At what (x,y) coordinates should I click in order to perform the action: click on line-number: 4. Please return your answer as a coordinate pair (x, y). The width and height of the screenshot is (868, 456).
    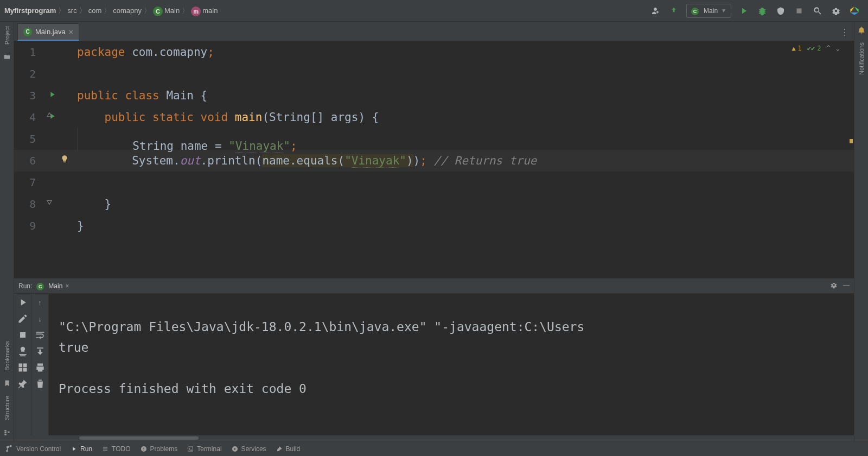
    Looking at the image, I should click on (28, 117).